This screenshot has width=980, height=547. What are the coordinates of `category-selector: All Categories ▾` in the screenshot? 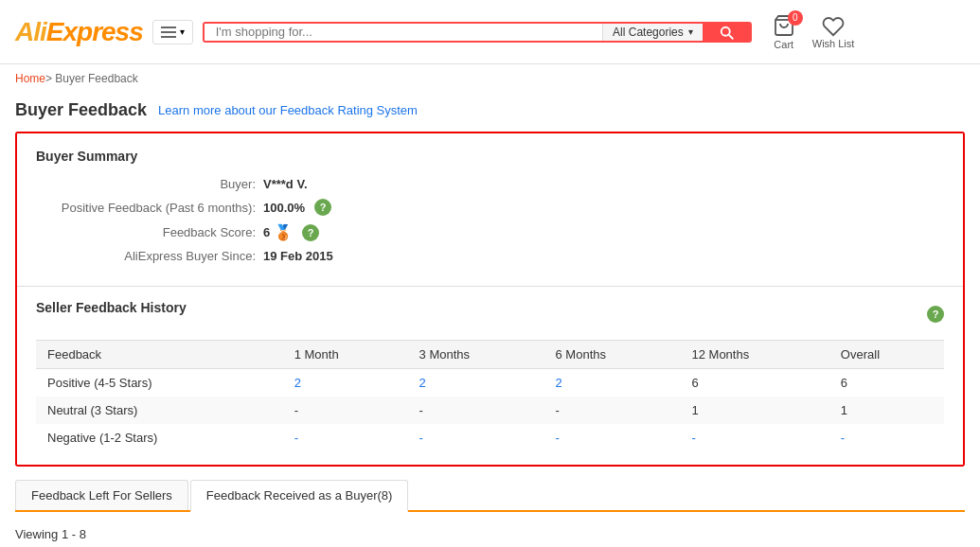 It's located at (652, 32).